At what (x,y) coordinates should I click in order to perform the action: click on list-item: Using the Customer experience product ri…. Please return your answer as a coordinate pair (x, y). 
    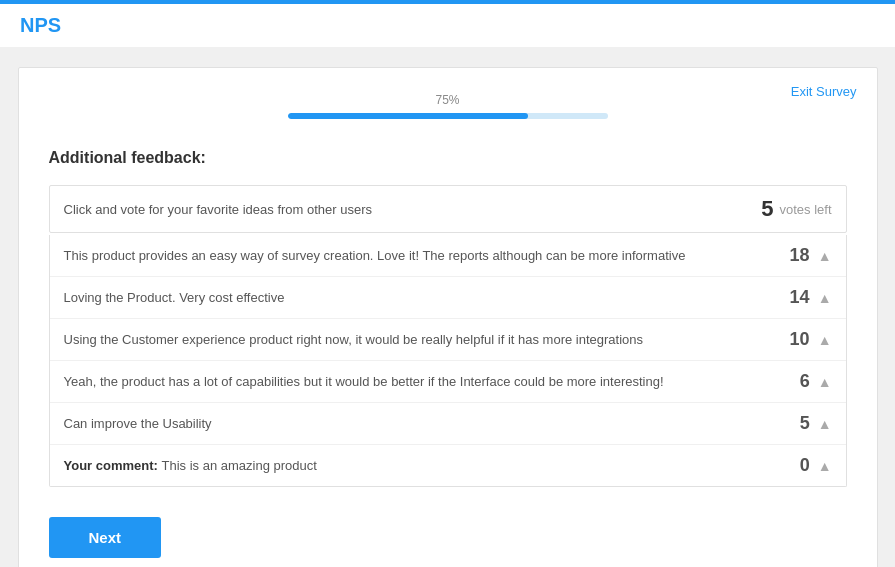
    Looking at the image, I should click on (448, 340).